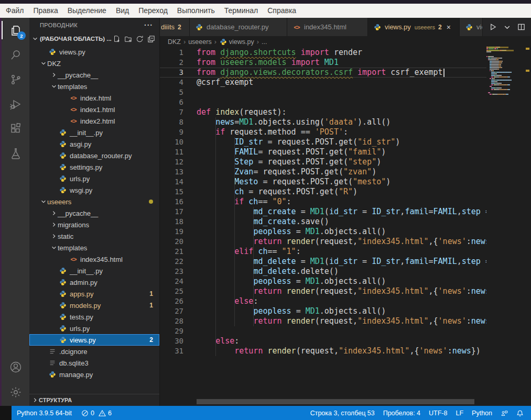  I want to click on menu-item-0: Файл, so click(15, 10).